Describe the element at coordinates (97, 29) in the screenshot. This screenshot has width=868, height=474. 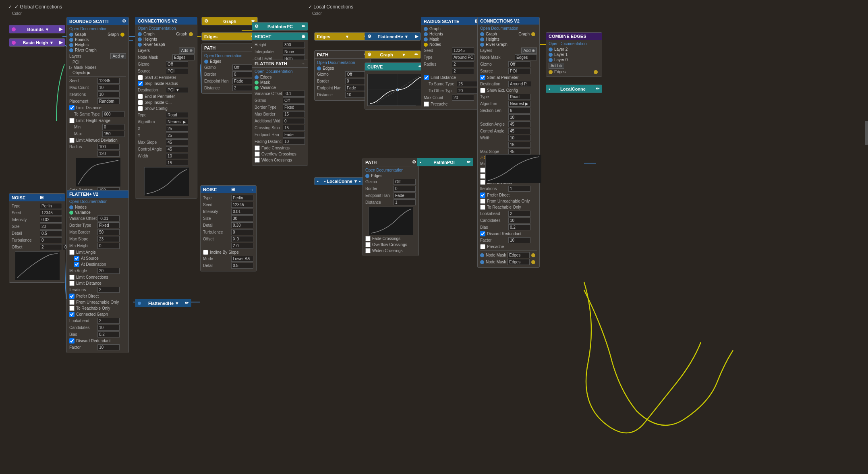
I see `bounded-scatter-doc: Open Documentation` at that location.